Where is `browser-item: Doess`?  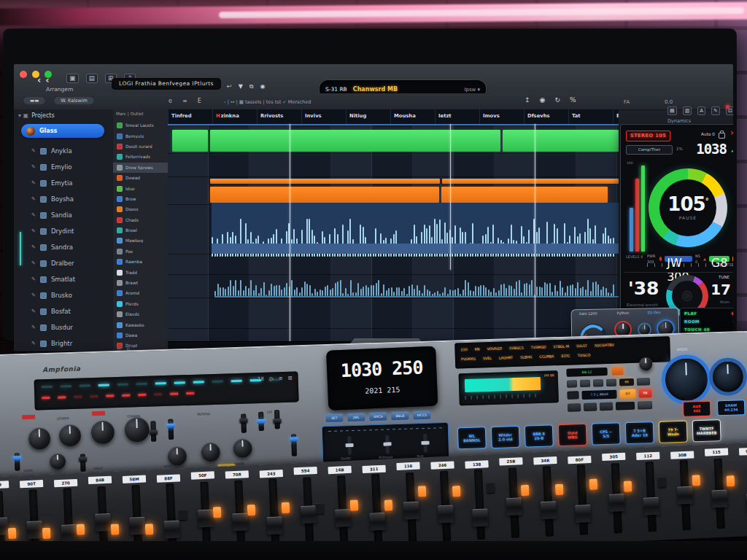 browser-item: Doess is located at coordinates (140, 209).